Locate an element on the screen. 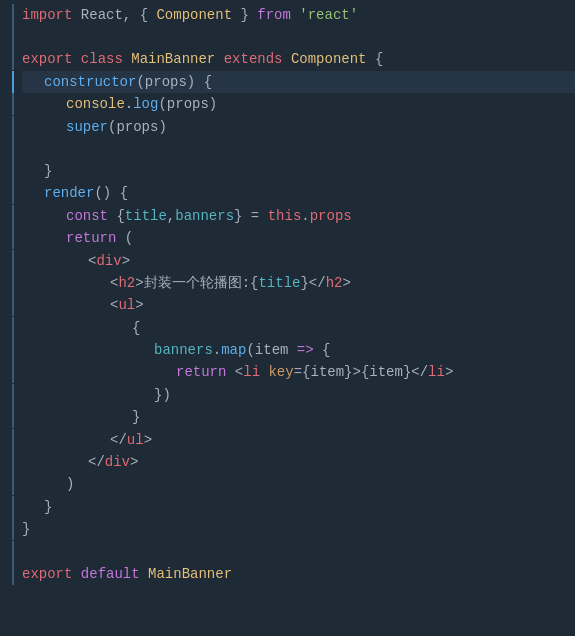 The image size is (575, 636). code-line-16: banners.map(item => { is located at coordinates (288, 350).